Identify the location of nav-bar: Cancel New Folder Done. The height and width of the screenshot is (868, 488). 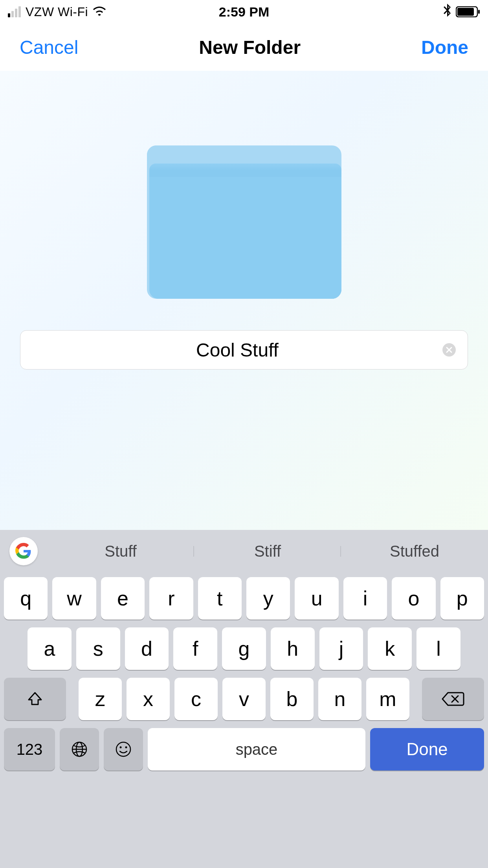
(244, 47).